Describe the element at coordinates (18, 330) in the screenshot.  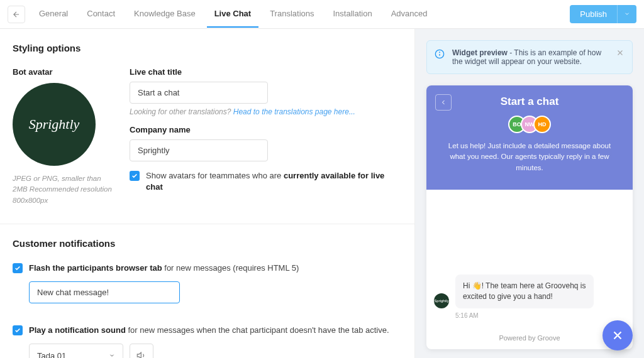
I see `play-sound-checkbox` at that location.